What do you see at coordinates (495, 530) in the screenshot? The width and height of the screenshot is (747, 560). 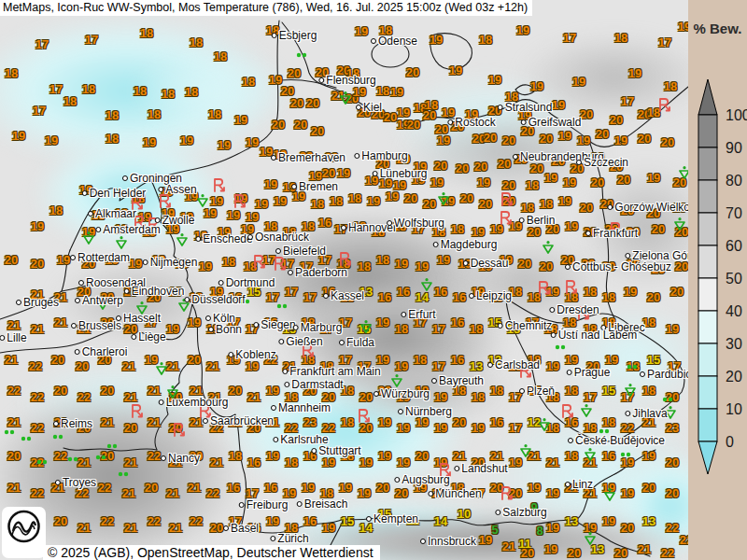 I see `temp-value: 5` at bounding box center [495, 530].